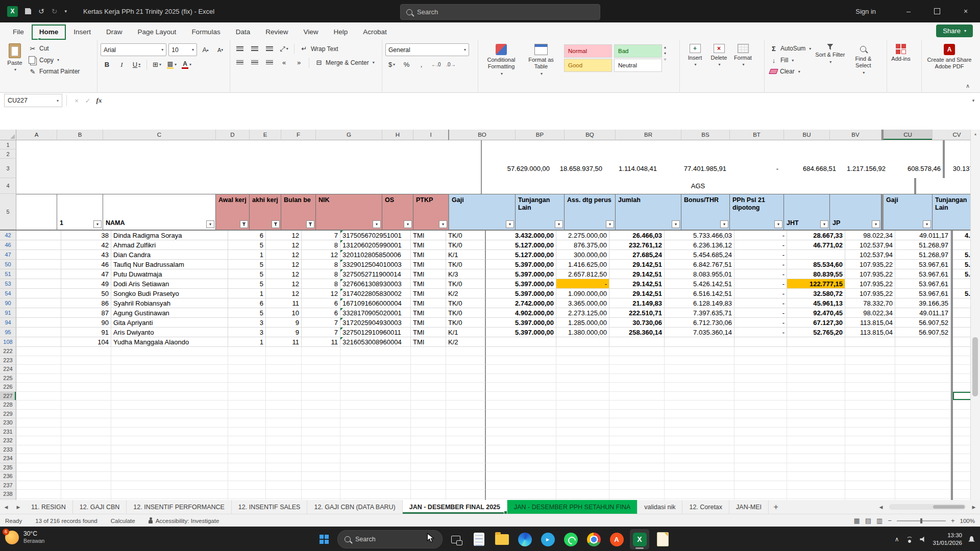  What do you see at coordinates (500, 12) in the screenshot?
I see `title-search-box: Search` at bounding box center [500, 12].